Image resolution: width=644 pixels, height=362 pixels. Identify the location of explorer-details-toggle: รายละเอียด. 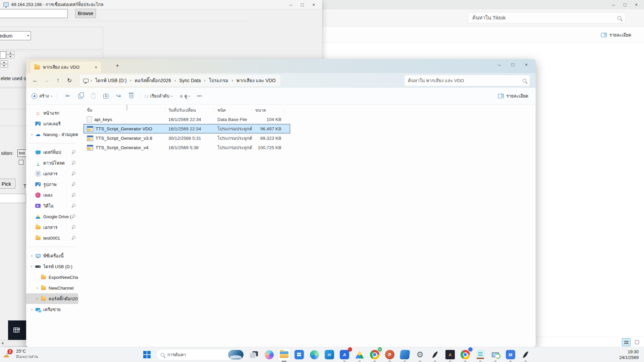
(513, 96).